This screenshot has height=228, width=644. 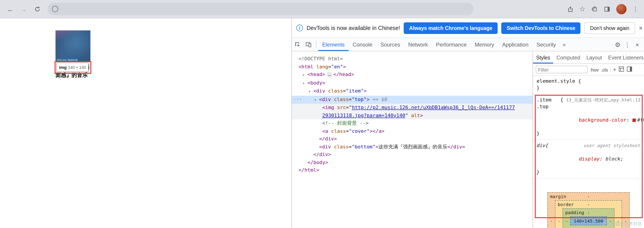 What do you see at coordinates (588, 85) in the screenshot?
I see `element-style-section: element.style { }` at bounding box center [588, 85].